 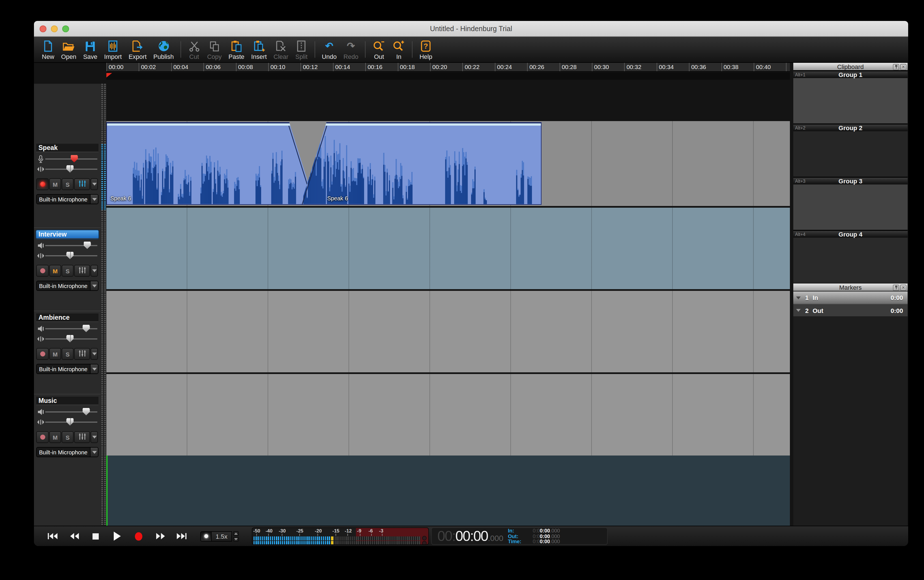 What do you see at coordinates (236, 533) in the screenshot?
I see `speed-up-button` at bounding box center [236, 533].